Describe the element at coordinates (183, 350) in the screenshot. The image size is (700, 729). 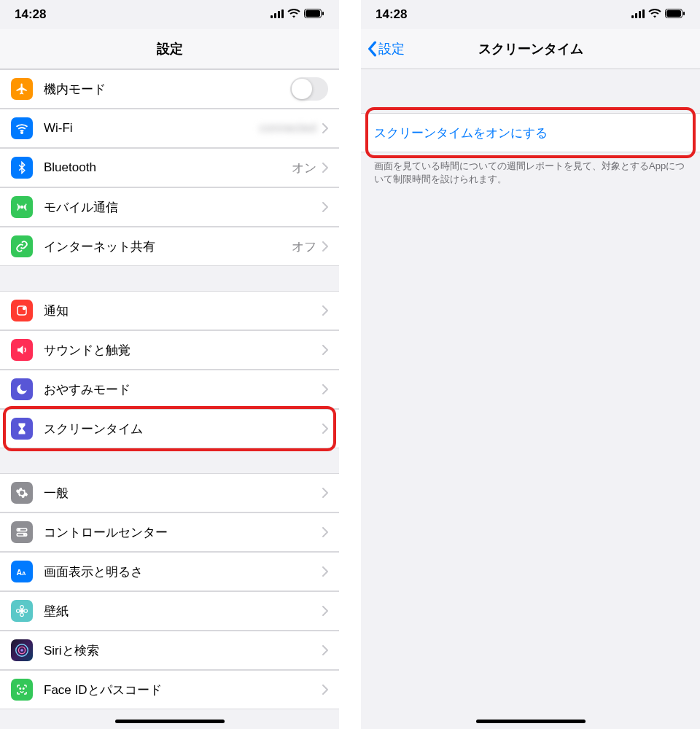
I see `row-label: サウンドと触覚` at that location.